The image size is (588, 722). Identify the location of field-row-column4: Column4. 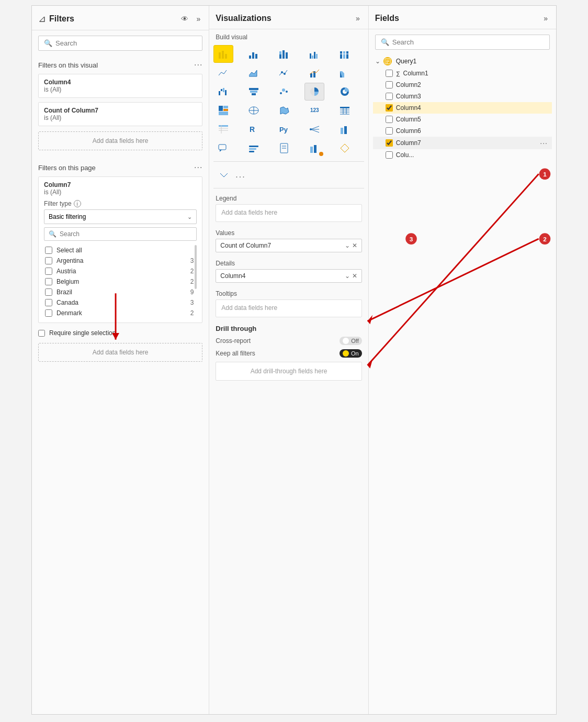
(462, 108).